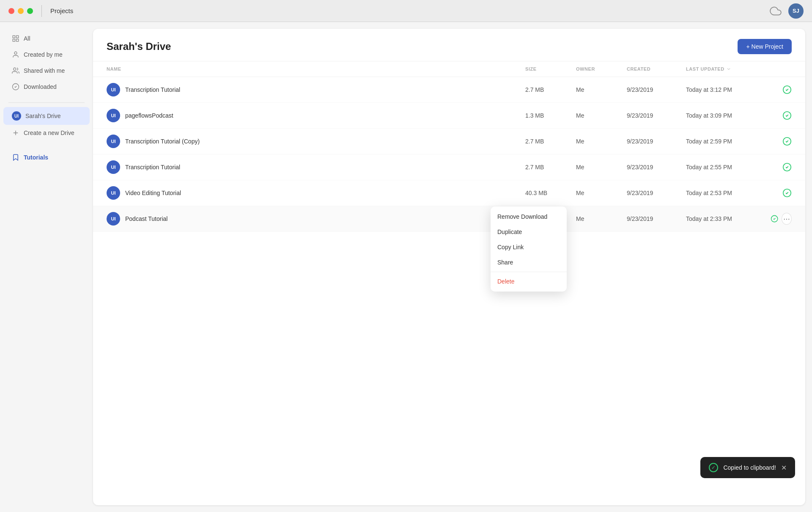  I want to click on table-row: UI Video Editing Tutorial 40.3 MB Me 9/2…, so click(449, 193).